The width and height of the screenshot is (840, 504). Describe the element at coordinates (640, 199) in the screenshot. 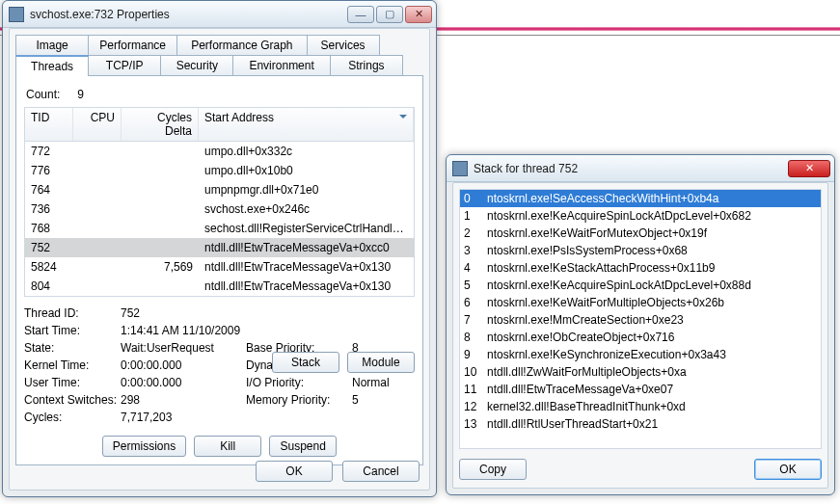

I see `stack-frame: 0ntoskrnl.exe!SeAccessCheckWithHint+0xb4…` at that location.